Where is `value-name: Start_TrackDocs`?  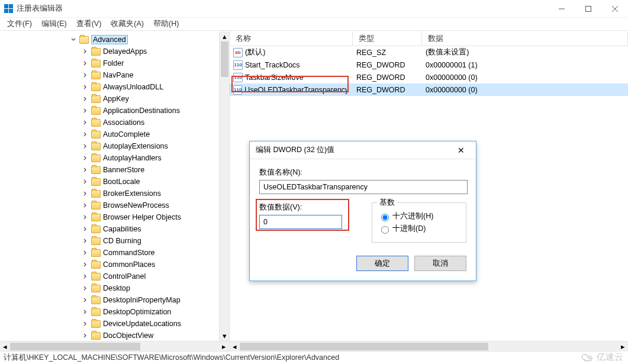 value-name: Start_TrackDocs is located at coordinates (272, 65).